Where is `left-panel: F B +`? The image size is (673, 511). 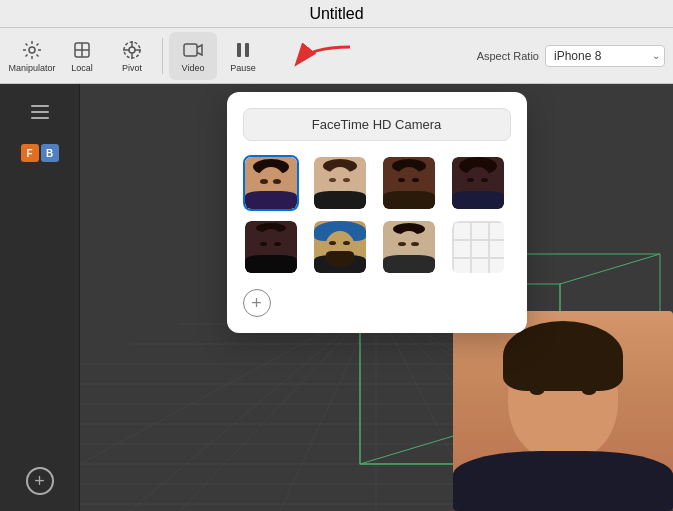 left-panel: F B + is located at coordinates (40, 298).